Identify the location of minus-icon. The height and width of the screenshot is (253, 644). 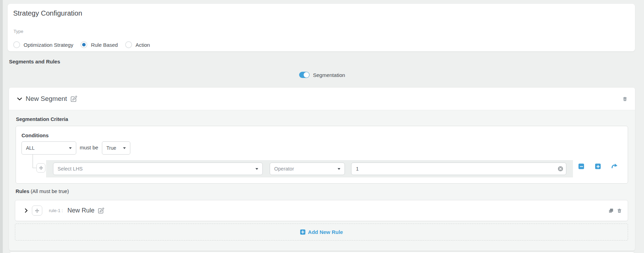
(582, 166).